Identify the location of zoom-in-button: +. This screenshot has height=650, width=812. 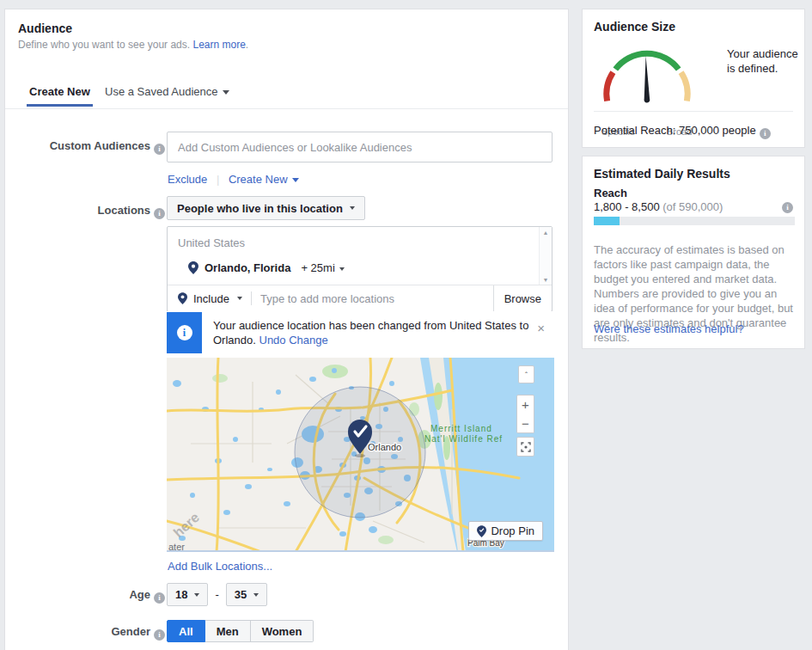
(526, 404).